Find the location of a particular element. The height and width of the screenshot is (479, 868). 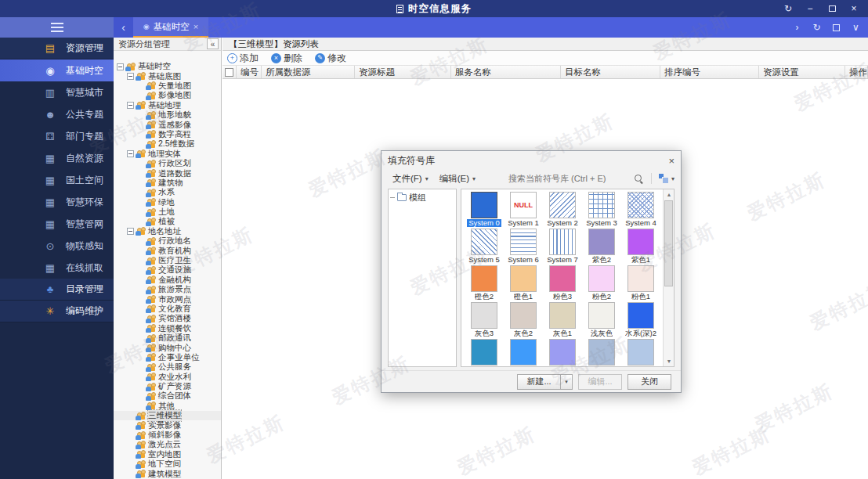

tree-node: 三维模型 is located at coordinates (168, 416).